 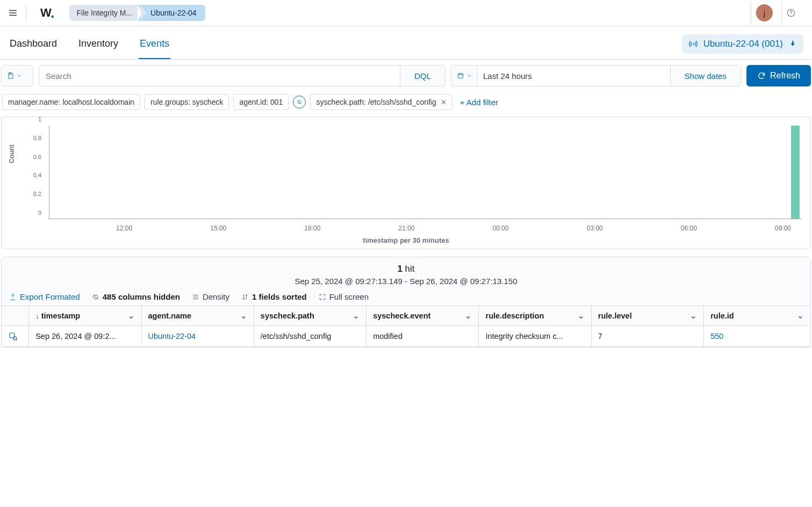 I want to click on app-logo: W., so click(x=47, y=13).